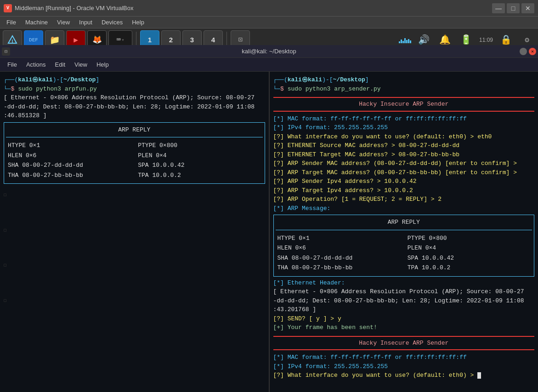  Describe the element at coordinates (339, 268) in the screenshot. I see `right-arp-tha: THA 08-00-27-bb-bb-bb` at that location.